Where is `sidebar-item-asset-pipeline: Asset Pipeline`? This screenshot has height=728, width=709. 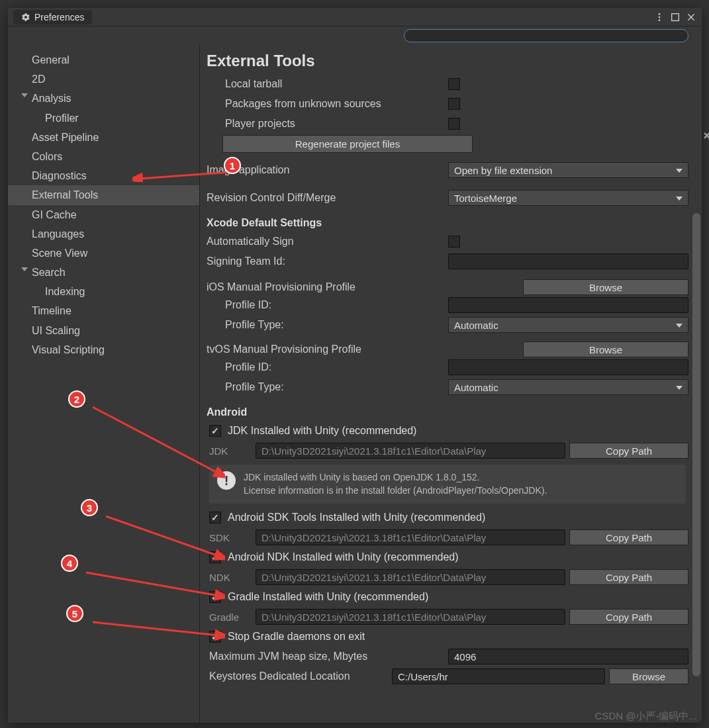 sidebar-item-asset-pipeline: Asset Pipeline is located at coordinates (103, 138).